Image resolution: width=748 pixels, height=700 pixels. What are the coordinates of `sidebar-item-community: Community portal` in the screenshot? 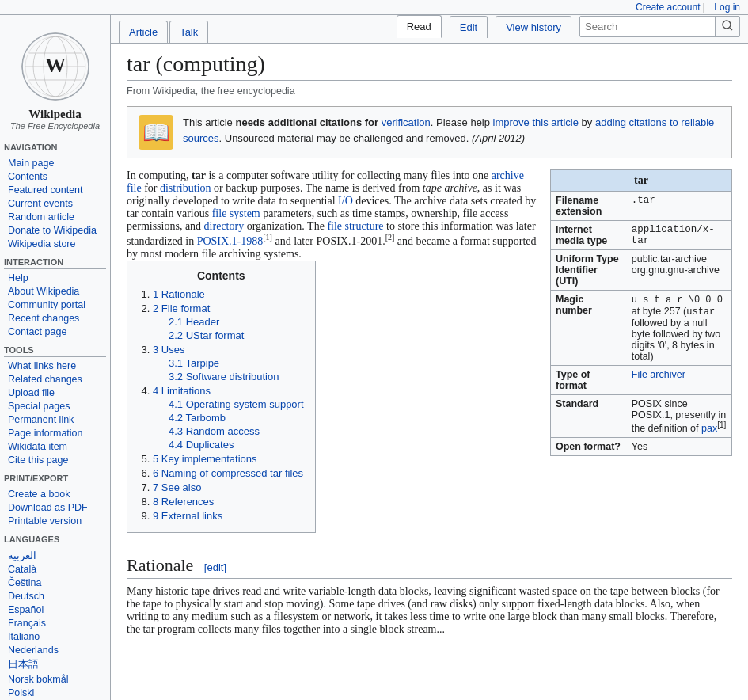 It's located at (47, 305).